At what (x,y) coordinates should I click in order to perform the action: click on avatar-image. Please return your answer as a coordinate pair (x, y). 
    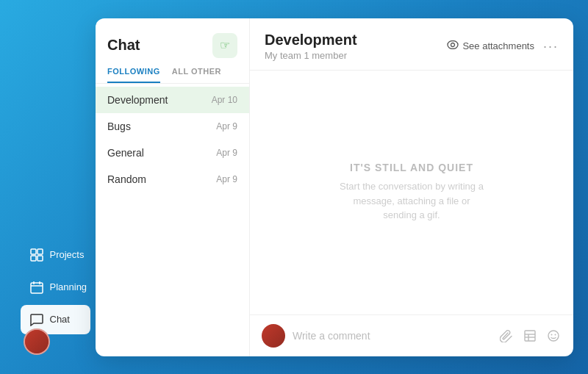
    Looking at the image, I should click on (37, 342).